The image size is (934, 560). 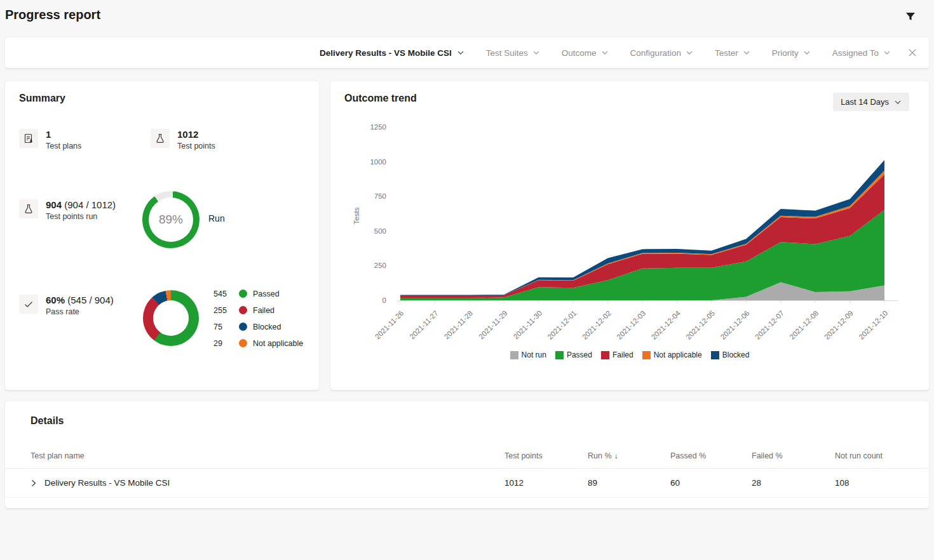 I want to click on stat-caption: Test points run, so click(x=81, y=217).